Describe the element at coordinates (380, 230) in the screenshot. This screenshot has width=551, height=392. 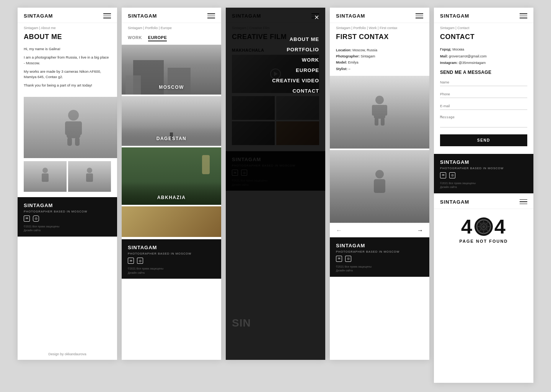
I see `arrow-nav: ← →` at that location.